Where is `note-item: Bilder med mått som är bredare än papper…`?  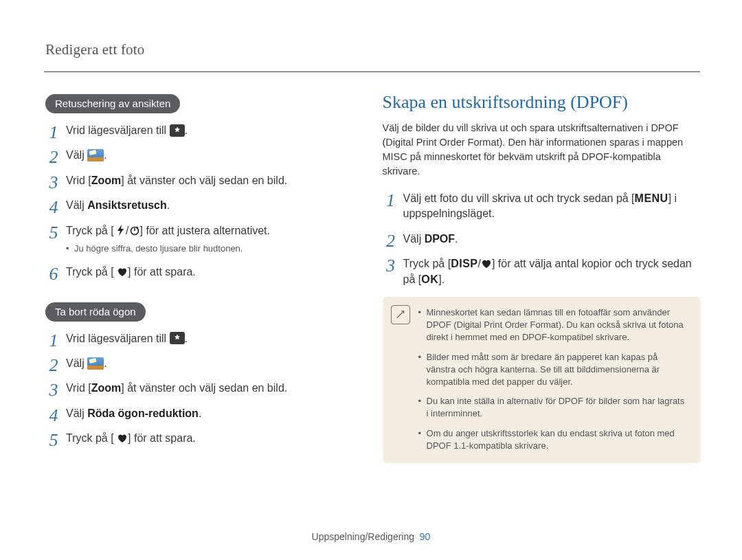
note-item: Bilder med mått som är bredare än papper… is located at coordinates (554, 374).